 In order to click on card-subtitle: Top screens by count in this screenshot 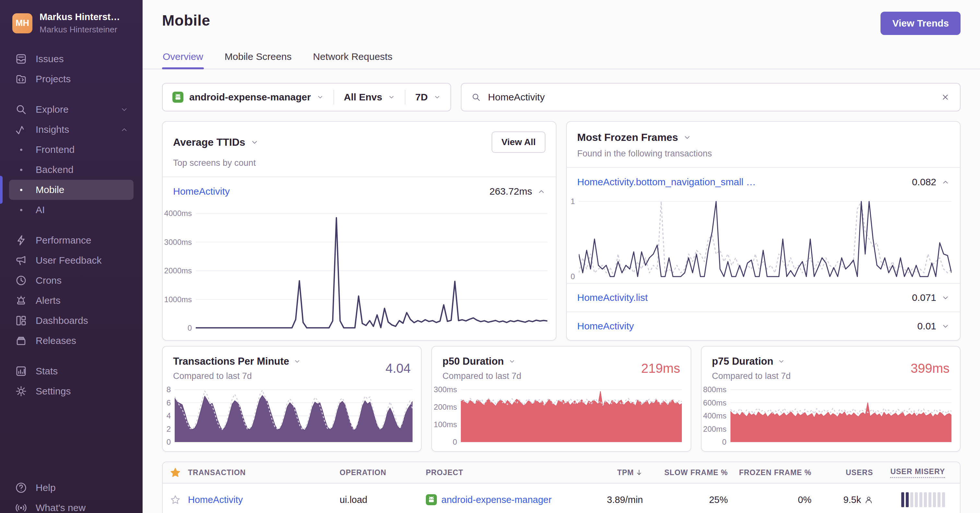, I will do `click(359, 163)`.